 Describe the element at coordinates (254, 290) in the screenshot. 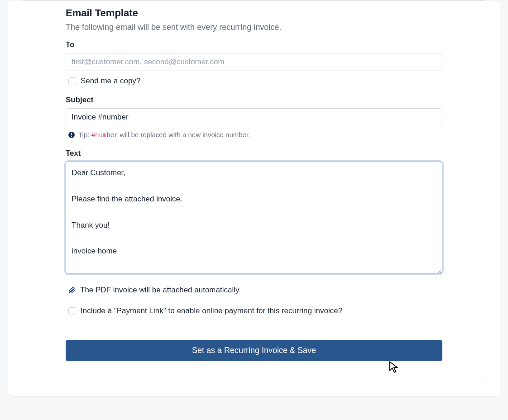

I see `attachment-note: The PDF invoice will be attached automat…` at that location.